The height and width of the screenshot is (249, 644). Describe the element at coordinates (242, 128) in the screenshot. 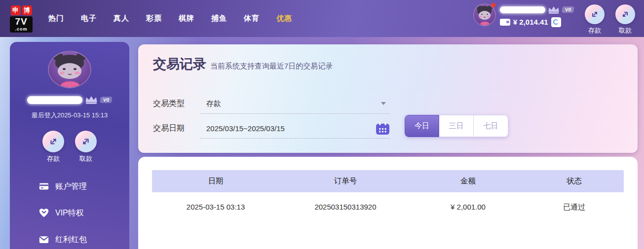

I see `transaction-date-value: 2025/03/15~2025/03/15` at that location.